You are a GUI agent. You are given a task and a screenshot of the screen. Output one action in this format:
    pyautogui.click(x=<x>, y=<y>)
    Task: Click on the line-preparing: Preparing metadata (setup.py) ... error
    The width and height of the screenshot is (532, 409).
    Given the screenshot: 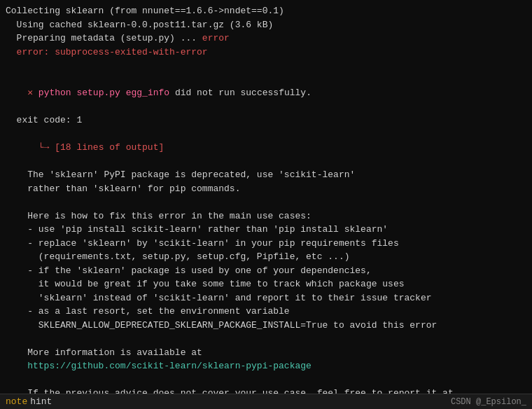 What is the action you would take?
    pyautogui.click(x=266, y=39)
    